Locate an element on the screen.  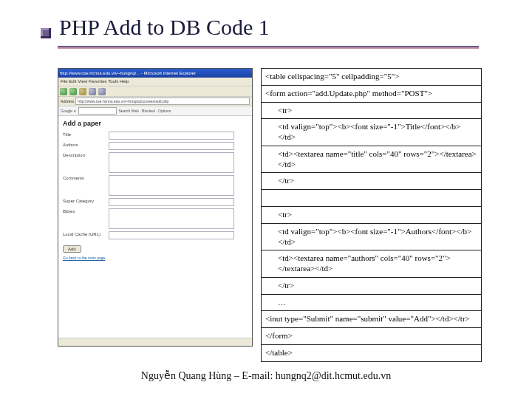
code-line: </form> is located at coordinates (372, 337).